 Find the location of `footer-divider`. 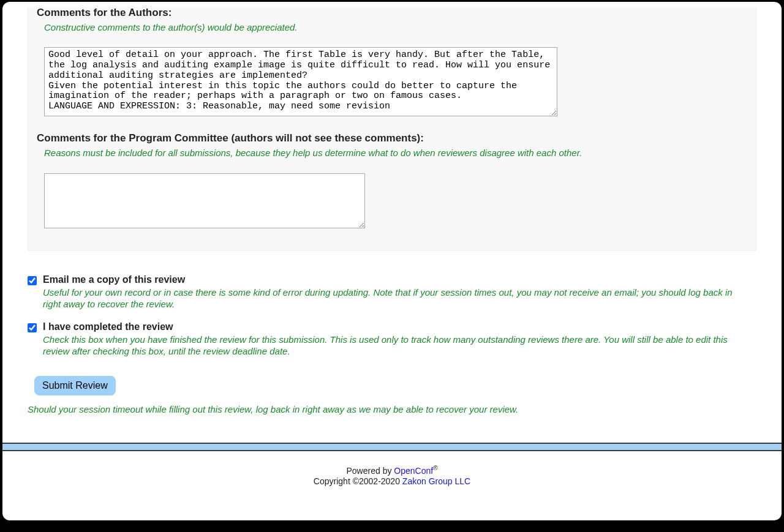

footer-divider is located at coordinates (392, 447).